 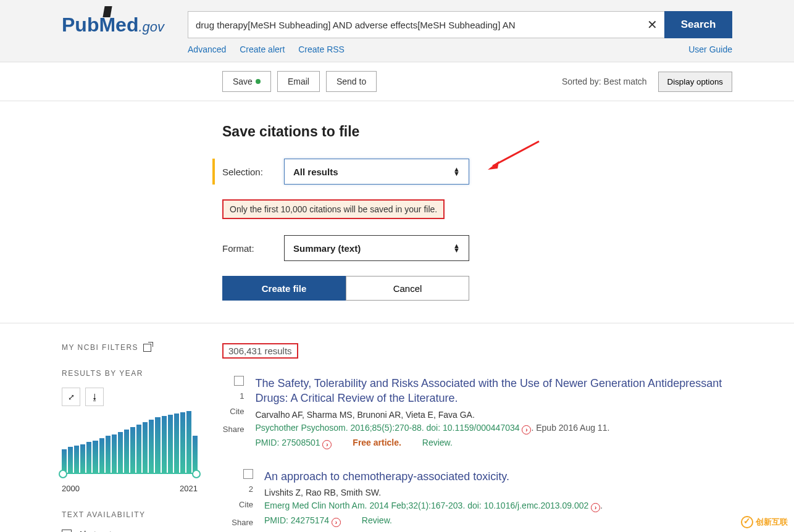 I want to click on selection-dropdown: All results ▲▼, so click(x=377, y=172).